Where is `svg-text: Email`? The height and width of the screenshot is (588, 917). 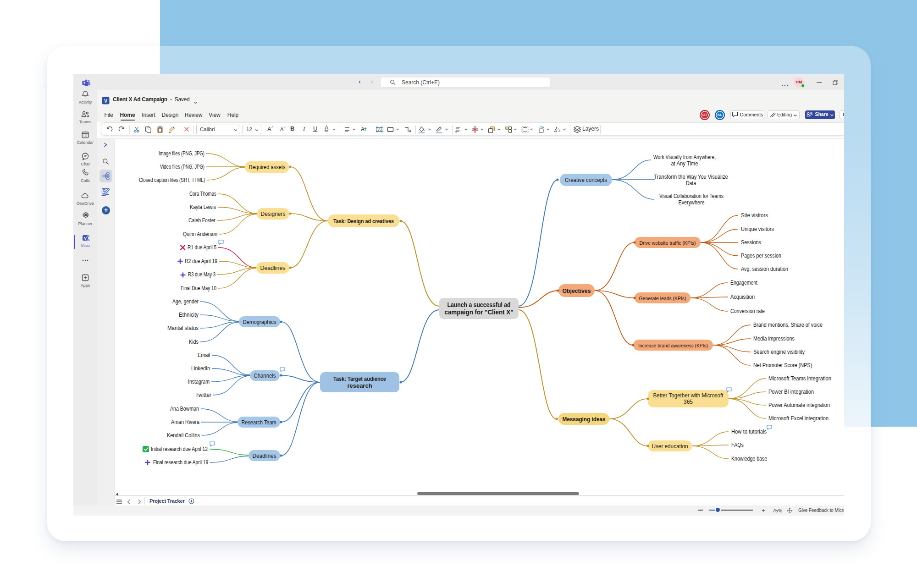
svg-text: Email is located at coordinates (204, 355).